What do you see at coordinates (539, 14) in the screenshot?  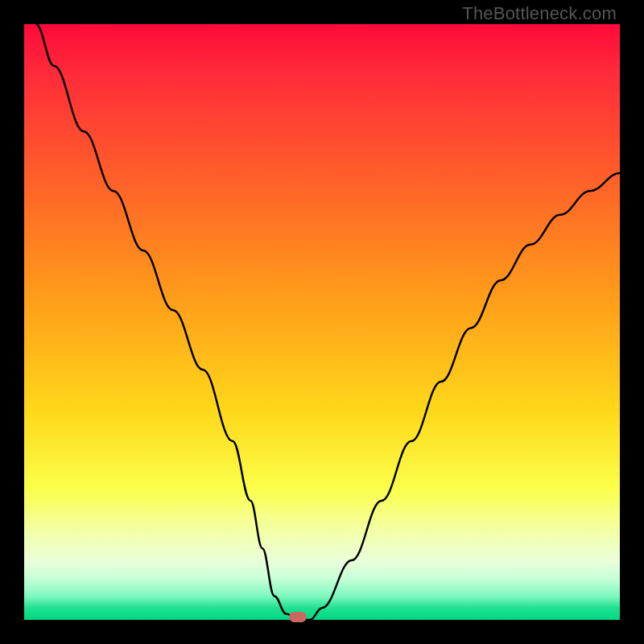 I see `watermark-text: TheBottleneck.com` at bounding box center [539, 14].